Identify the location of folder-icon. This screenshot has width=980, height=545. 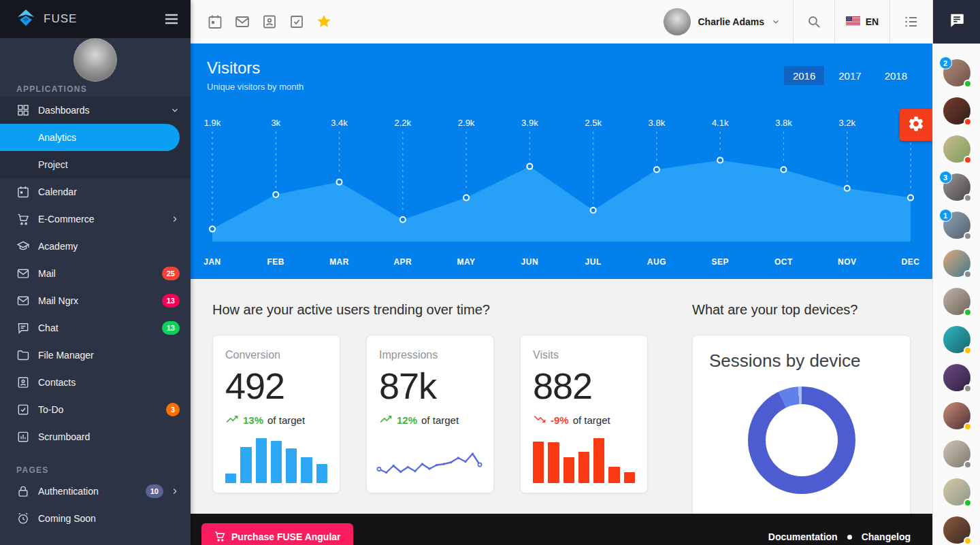
(23, 355).